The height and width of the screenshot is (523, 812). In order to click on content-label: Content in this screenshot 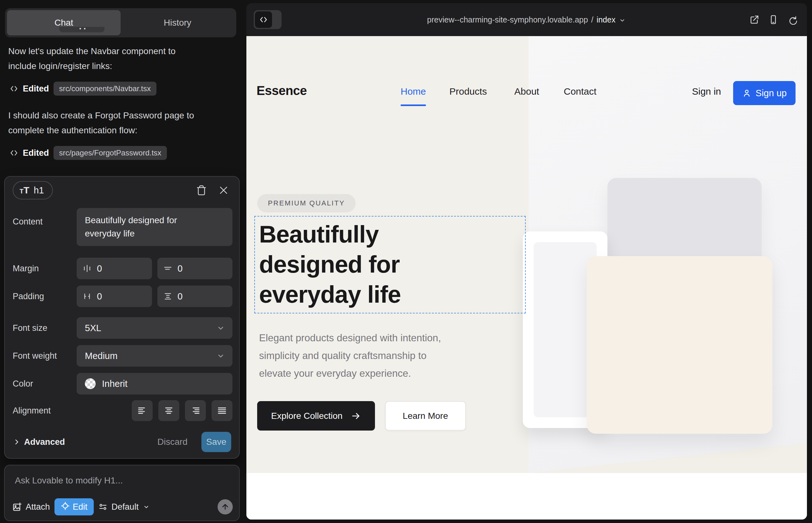, I will do `click(45, 227)`.